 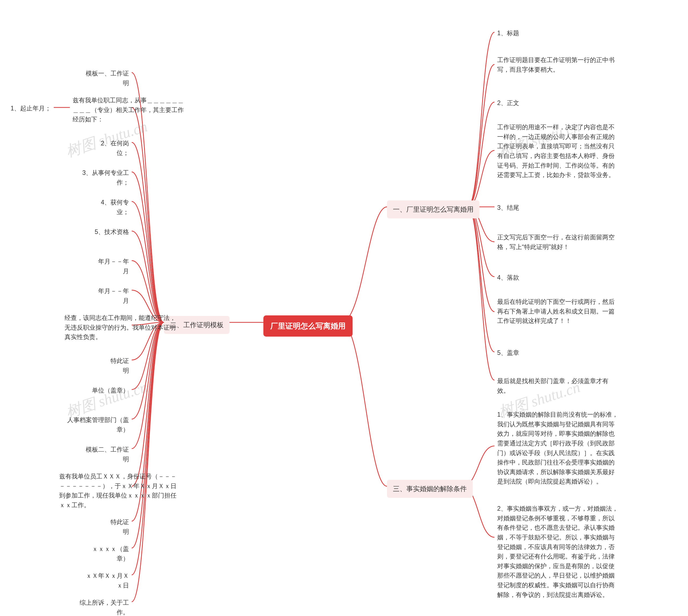 I want to click on b1-leaf-4: 3、结尾, so click(x=508, y=208).